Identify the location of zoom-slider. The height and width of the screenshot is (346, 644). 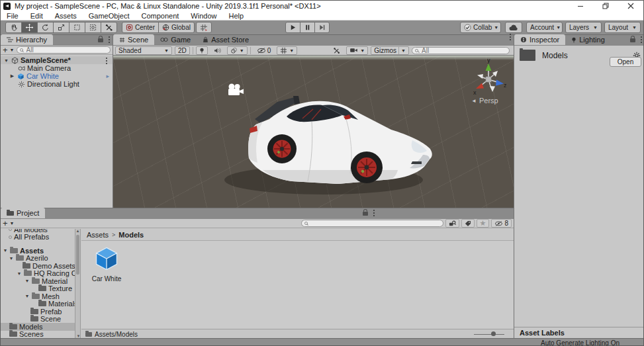
(489, 334).